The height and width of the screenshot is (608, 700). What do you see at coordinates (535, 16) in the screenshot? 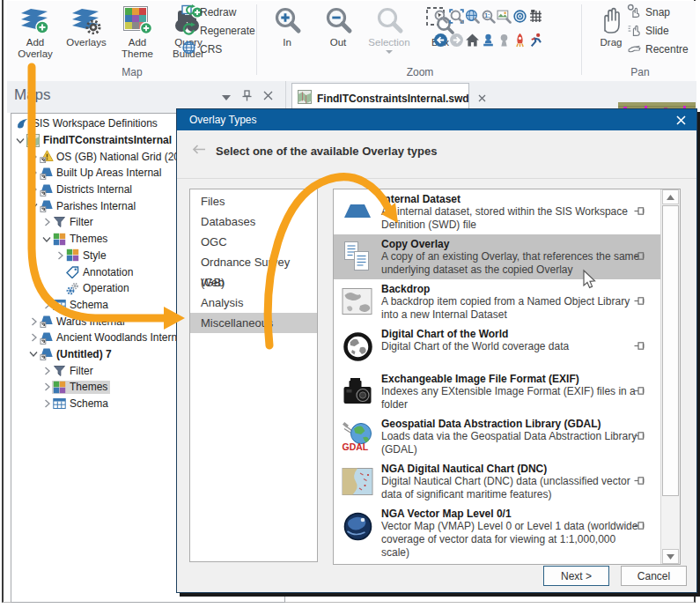
I see `zoom-grid-icon` at bounding box center [535, 16].